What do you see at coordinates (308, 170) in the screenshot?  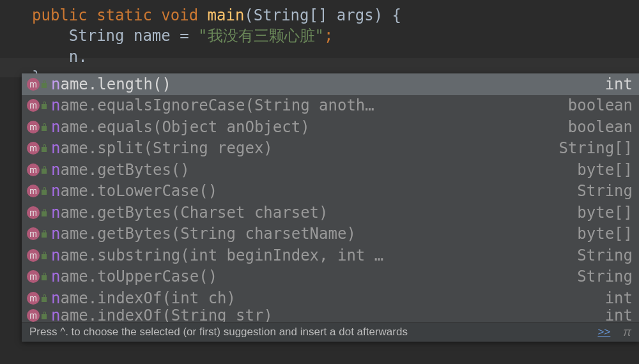 I see `item-label: name.getBytes()` at bounding box center [308, 170].